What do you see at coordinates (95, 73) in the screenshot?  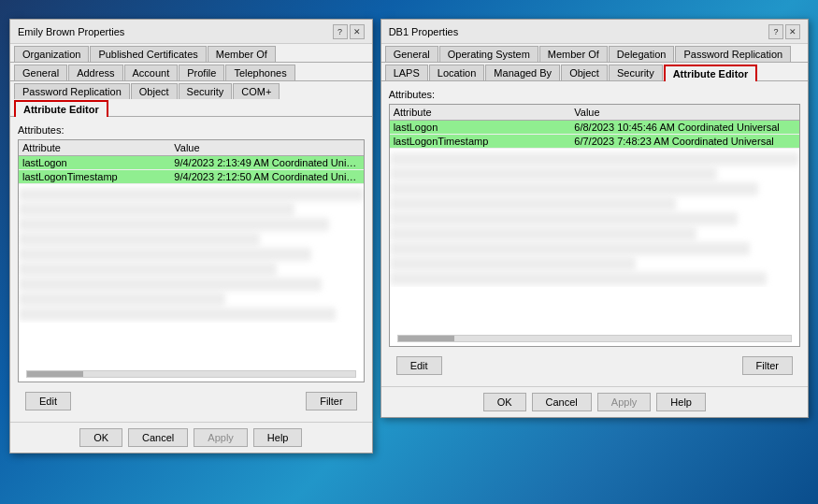 I see `tab-address: Address` at bounding box center [95, 73].